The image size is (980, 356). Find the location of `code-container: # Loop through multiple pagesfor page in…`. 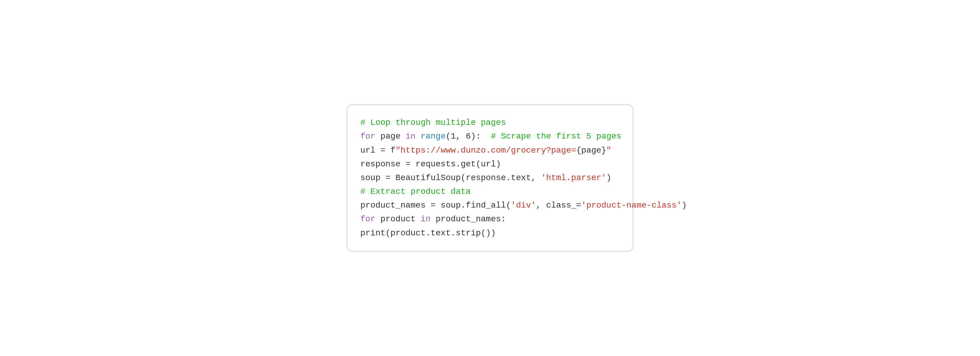

code-container: # Loop through multiple pagesfor page in… is located at coordinates (490, 178).